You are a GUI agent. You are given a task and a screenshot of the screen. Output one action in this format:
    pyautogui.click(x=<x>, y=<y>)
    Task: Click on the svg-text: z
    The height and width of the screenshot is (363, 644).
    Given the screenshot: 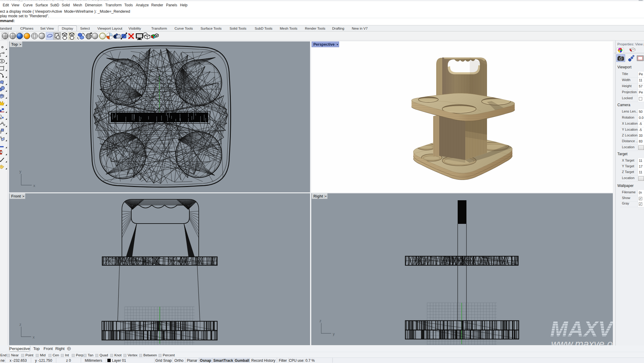 What is the action you would take?
    pyautogui.click(x=21, y=324)
    